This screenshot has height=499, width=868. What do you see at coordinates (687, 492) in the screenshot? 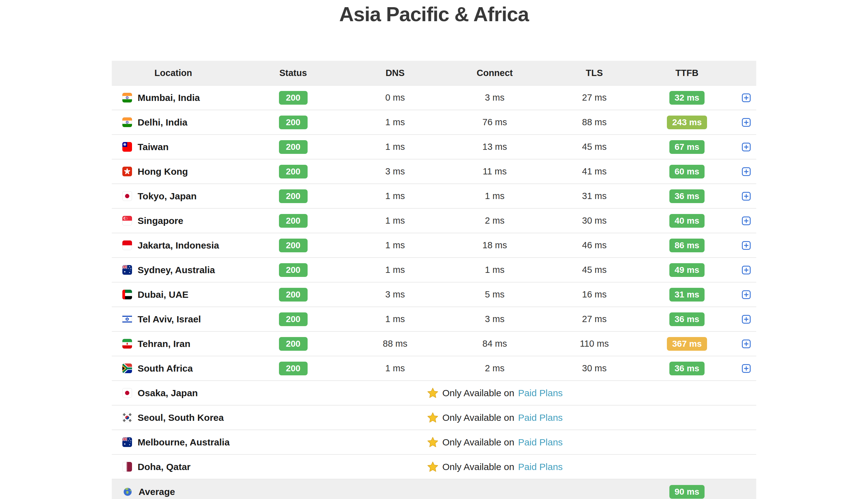
I see `ttfb-badge: 90 ms` at bounding box center [687, 492].